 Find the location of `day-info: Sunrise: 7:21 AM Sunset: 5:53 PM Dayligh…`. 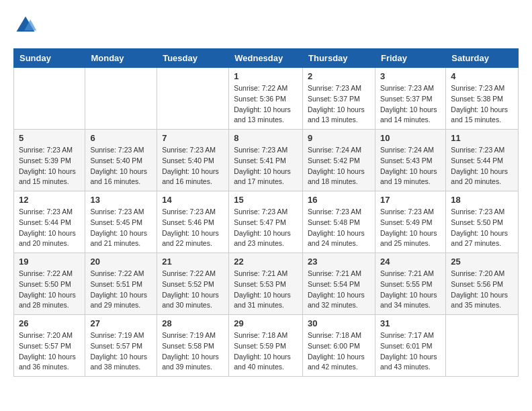

day-info: Sunrise: 7:21 AM Sunset: 5:53 PM Dayligh… is located at coordinates (266, 290).